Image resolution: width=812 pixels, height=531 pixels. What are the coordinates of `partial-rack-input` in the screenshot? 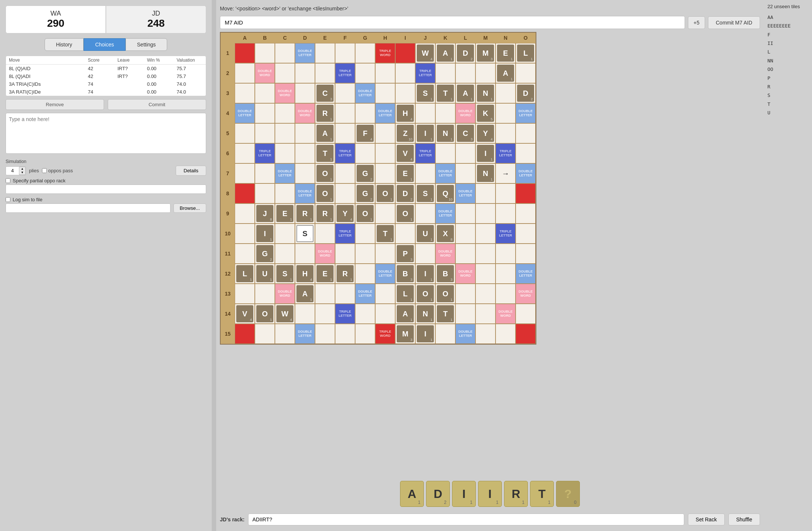 It's located at (106, 189).